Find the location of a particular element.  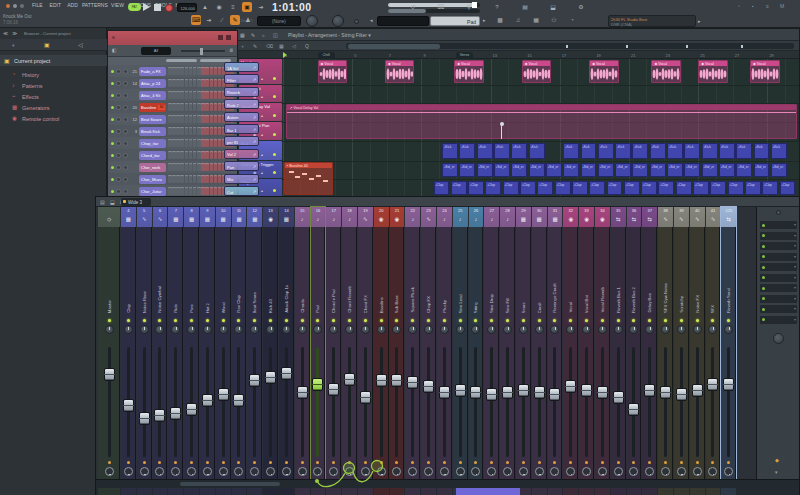

strip-header: 25♪ is located at coordinates (460, 217).